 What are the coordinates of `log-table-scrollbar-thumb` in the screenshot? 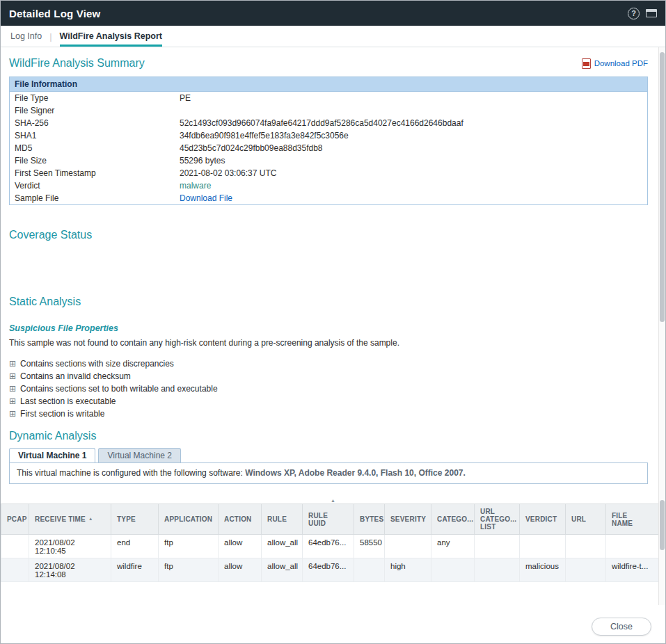 It's located at (663, 525).